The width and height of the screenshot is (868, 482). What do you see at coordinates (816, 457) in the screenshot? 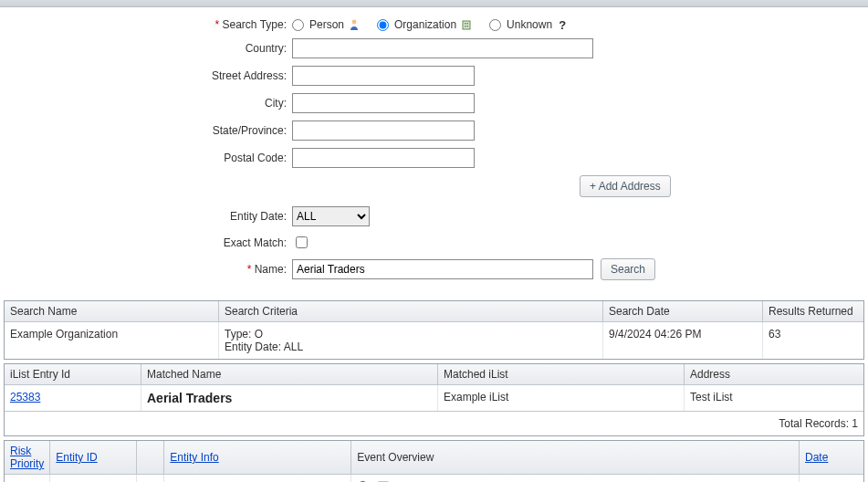
I see `detail-header-date-link: Date` at bounding box center [816, 457].